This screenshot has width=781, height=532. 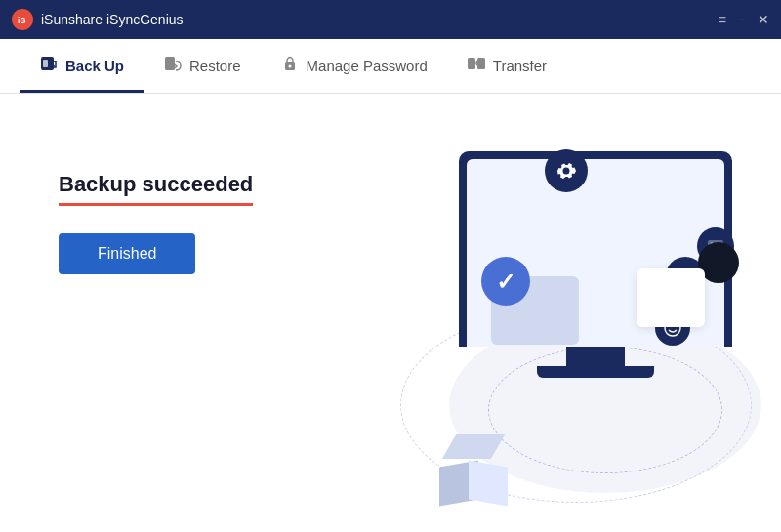 What do you see at coordinates (596, 265) in the screenshot?
I see `monitor: ✓` at bounding box center [596, 265].